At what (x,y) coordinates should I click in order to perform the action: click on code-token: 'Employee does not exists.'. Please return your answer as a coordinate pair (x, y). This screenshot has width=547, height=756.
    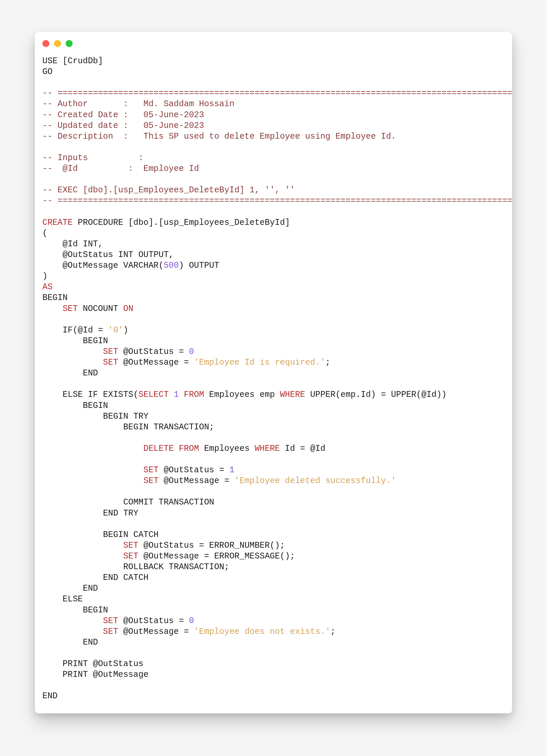
    Looking at the image, I should click on (262, 632).